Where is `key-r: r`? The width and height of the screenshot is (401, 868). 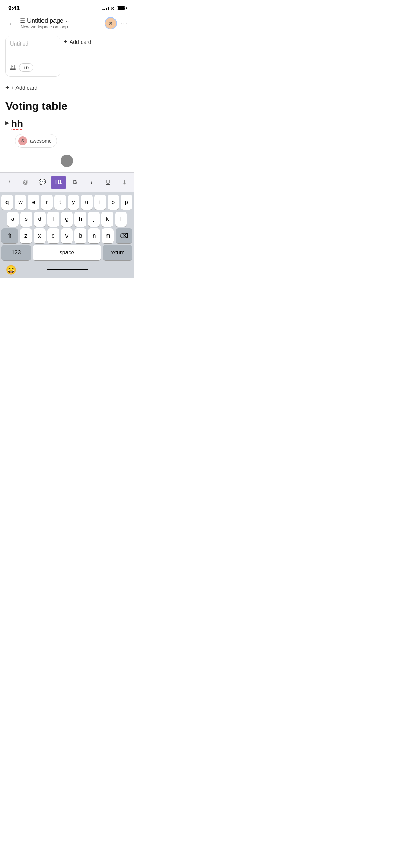 key-r: r is located at coordinates (47, 202).